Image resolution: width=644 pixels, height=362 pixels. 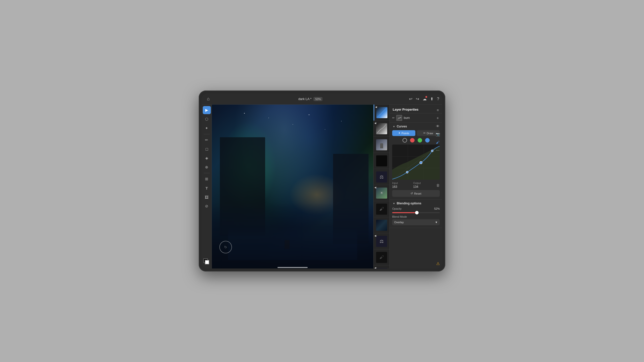 What do you see at coordinates (400, 126) in the screenshot?
I see `curves-title: ▼ Curves` at bounding box center [400, 126].